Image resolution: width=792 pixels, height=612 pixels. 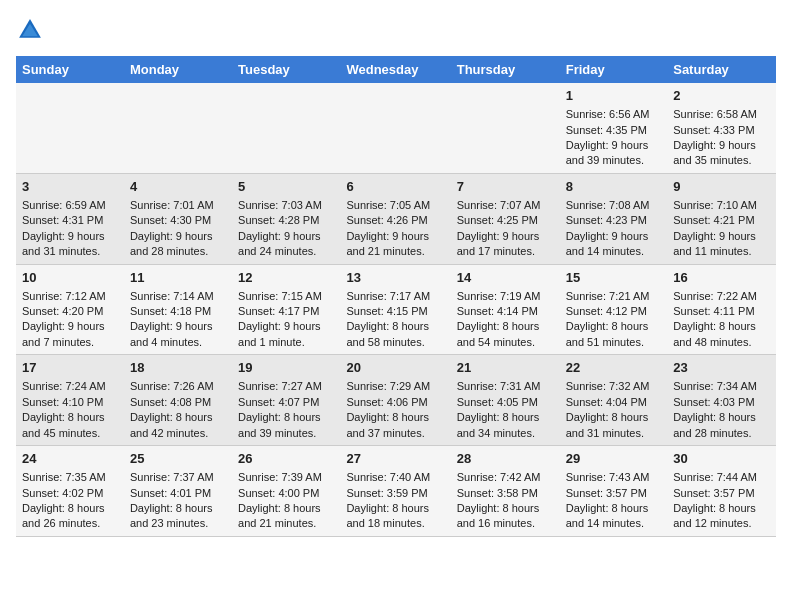 What do you see at coordinates (170, 493) in the screenshot?
I see `sunset: Sunset: 4:01 PM` at bounding box center [170, 493].